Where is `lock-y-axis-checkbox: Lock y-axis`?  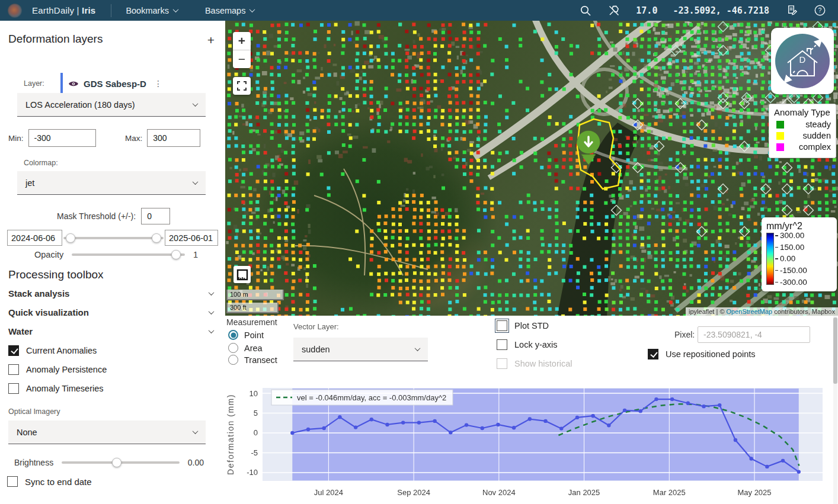
lock-y-axis-checkbox: Lock y-axis is located at coordinates (527, 345).